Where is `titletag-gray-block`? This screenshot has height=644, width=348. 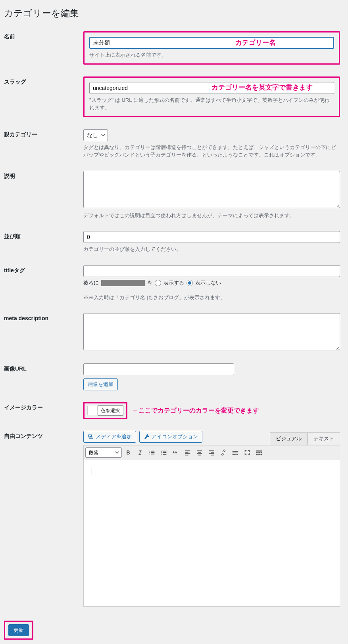 titletag-gray-block is located at coordinates (123, 283).